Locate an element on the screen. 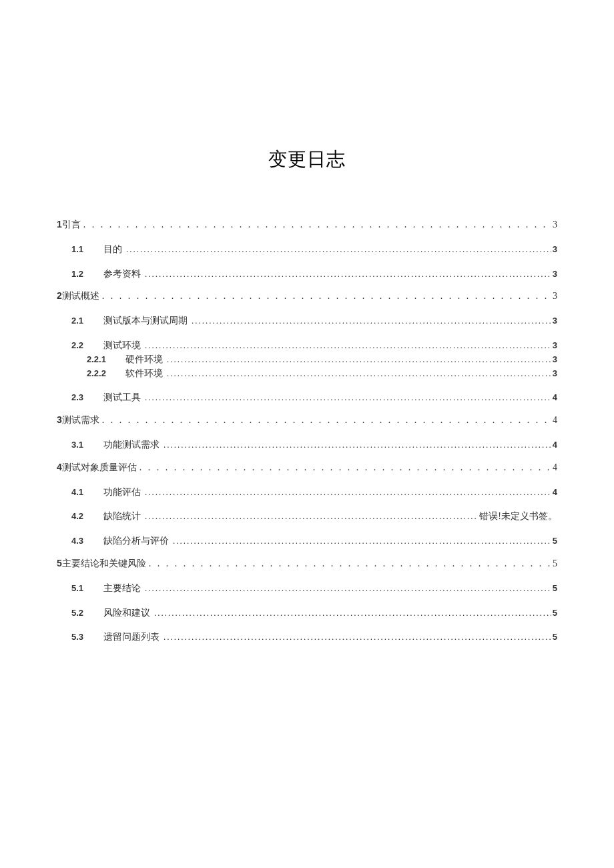  toc-number: 2.1 is located at coordinates (87, 321).